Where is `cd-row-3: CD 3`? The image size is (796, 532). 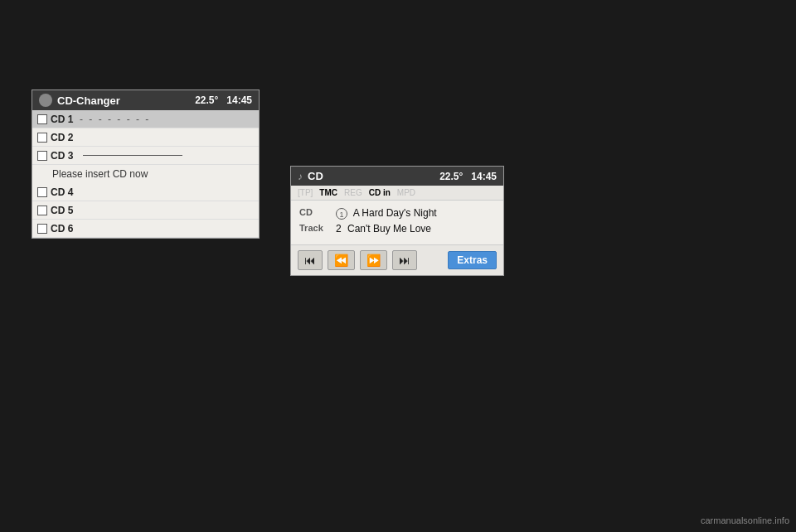
cd-row-3: CD 3 is located at coordinates (146, 156).